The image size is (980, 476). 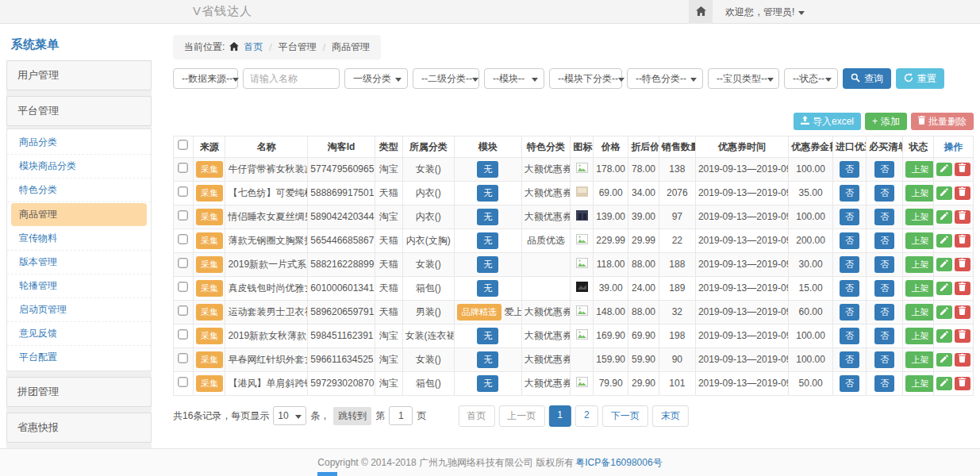 What do you see at coordinates (79, 392) in the screenshot?
I see `sidebar-group: 拼团管理` at bounding box center [79, 392].